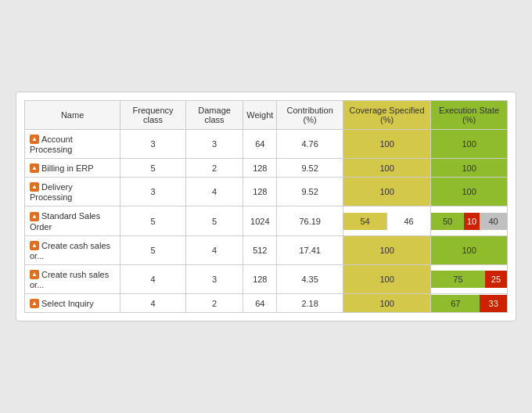 The height and width of the screenshot is (413, 532). What do you see at coordinates (472, 221) in the screenshot?
I see `exec-red: 10` at bounding box center [472, 221].